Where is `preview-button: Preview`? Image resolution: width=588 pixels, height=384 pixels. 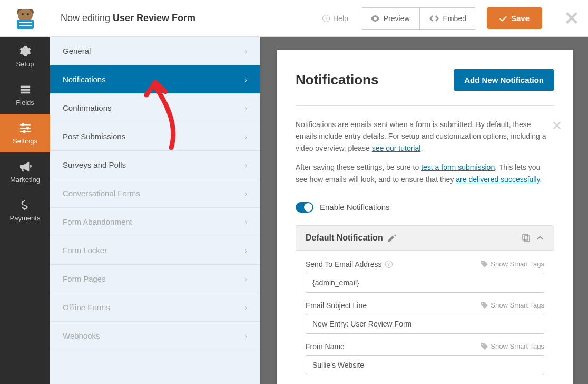 preview-button: Preview is located at coordinates (391, 18).